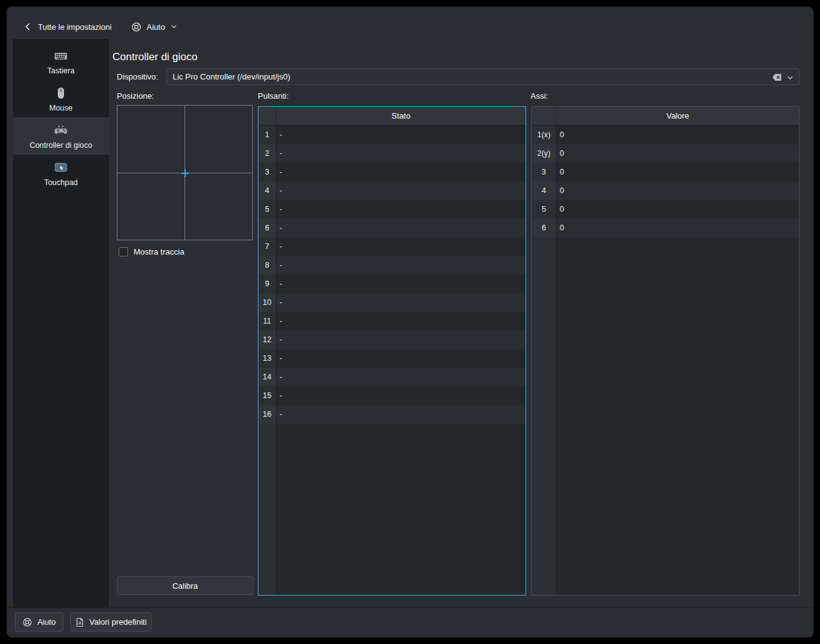 This screenshot has width=820, height=644. What do you see at coordinates (39, 622) in the screenshot?
I see `help-button: Aiuto` at bounding box center [39, 622].